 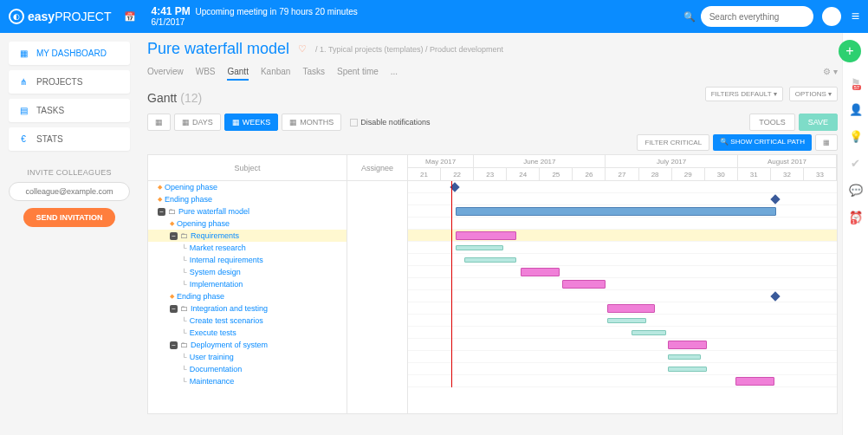 What do you see at coordinates (314, 74) in the screenshot?
I see `tab-tasks: Tasks` at bounding box center [314, 74].